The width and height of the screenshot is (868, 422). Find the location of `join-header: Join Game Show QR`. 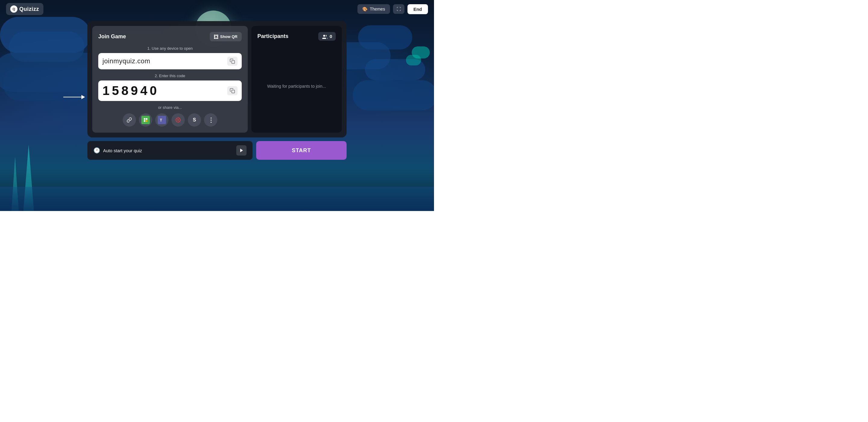

join-header: Join Game Show QR is located at coordinates (170, 37).